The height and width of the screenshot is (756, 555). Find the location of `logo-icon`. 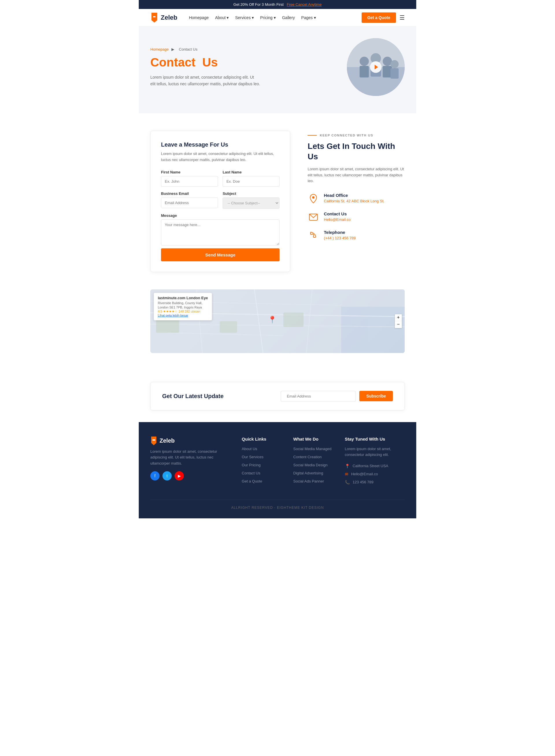

logo-icon is located at coordinates (155, 17).